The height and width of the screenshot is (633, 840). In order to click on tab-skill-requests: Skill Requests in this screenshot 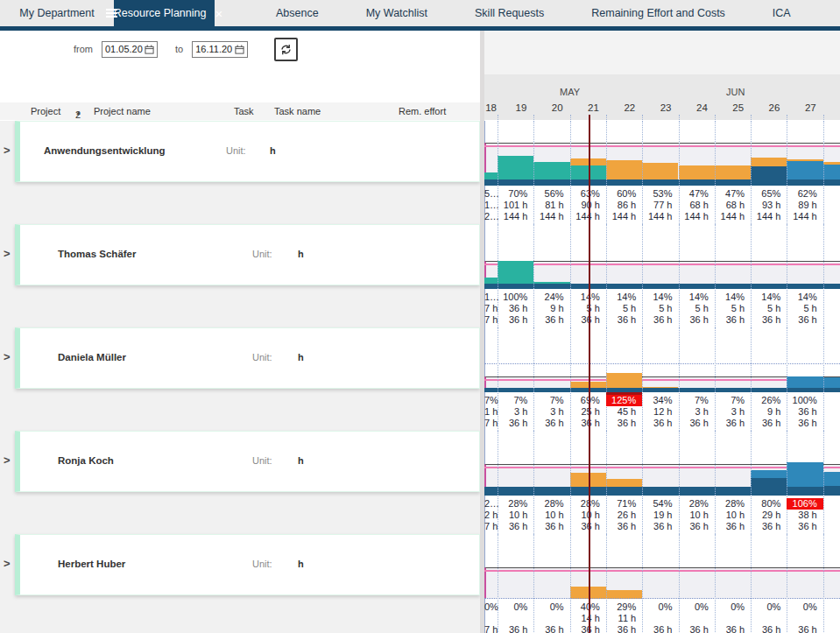, I will do `click(510, 13)`.